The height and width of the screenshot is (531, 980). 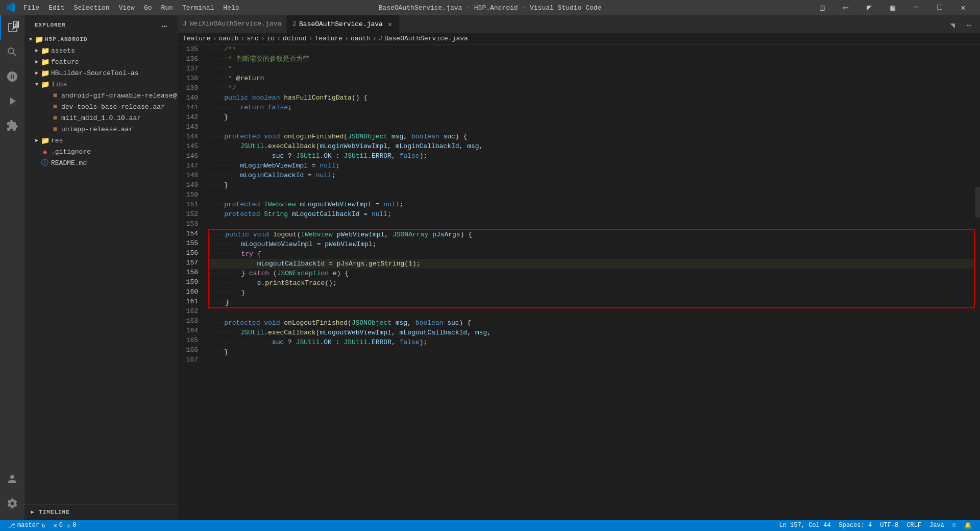 What do you see at coordinates (64, 525) in the screenshot?
I see `status-errors: ✕ 0 ⚠ 0` at bounding box center [64, 525].